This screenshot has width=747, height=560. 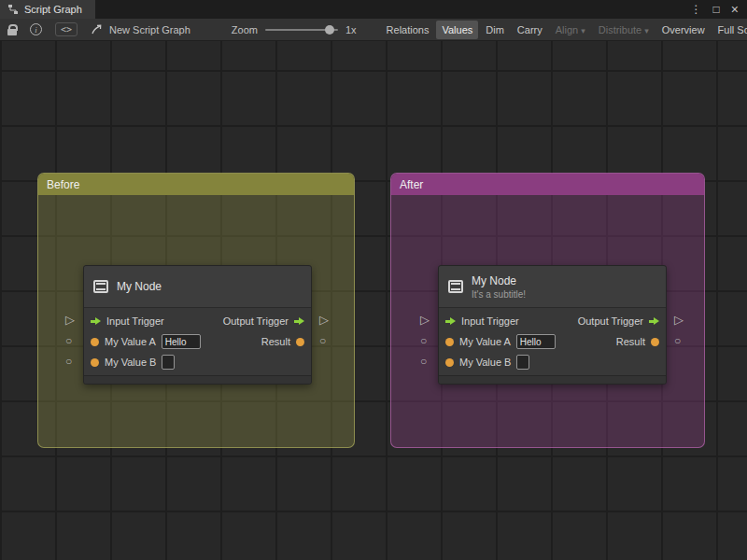 What do you see at coordinates (499, 295) in the screenshot?
I see `node-subtitle: It's a subtitle!` at bounding box center [499, 295].